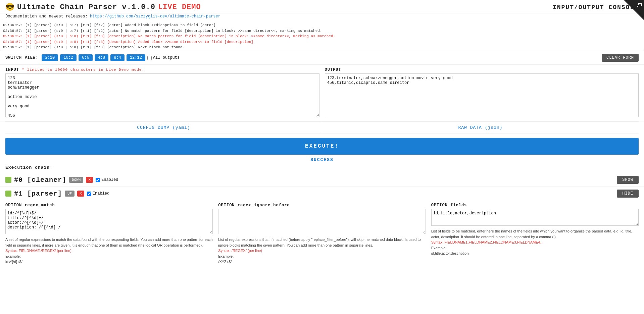  I want to click on option-regex-match-textarea: id:/^[\d]+$/ title:/^[^\d]+/ actor:/^[^\…, so click(109, 221).